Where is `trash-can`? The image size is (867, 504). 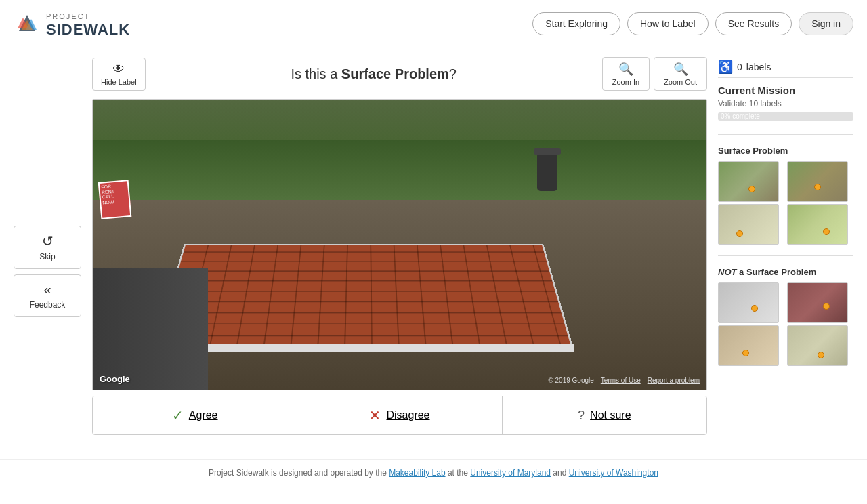
trash-can is located at coordinates (547, 172).